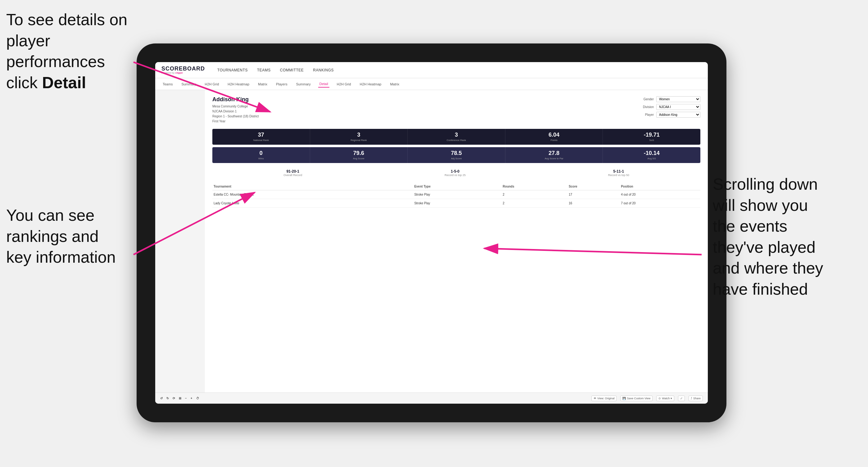  I want to click on stat-national-rank-value: 37, so click(261, 135).